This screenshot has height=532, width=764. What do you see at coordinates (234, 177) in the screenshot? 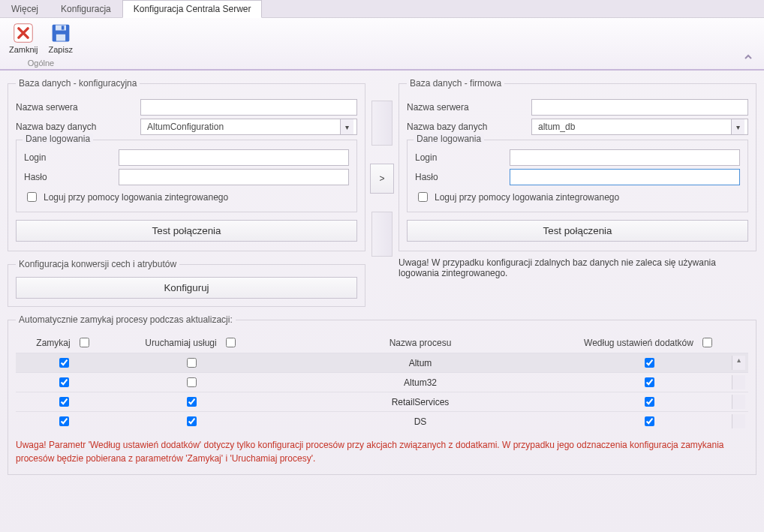
I see `config-password-input` at bounding box center [234, 177].